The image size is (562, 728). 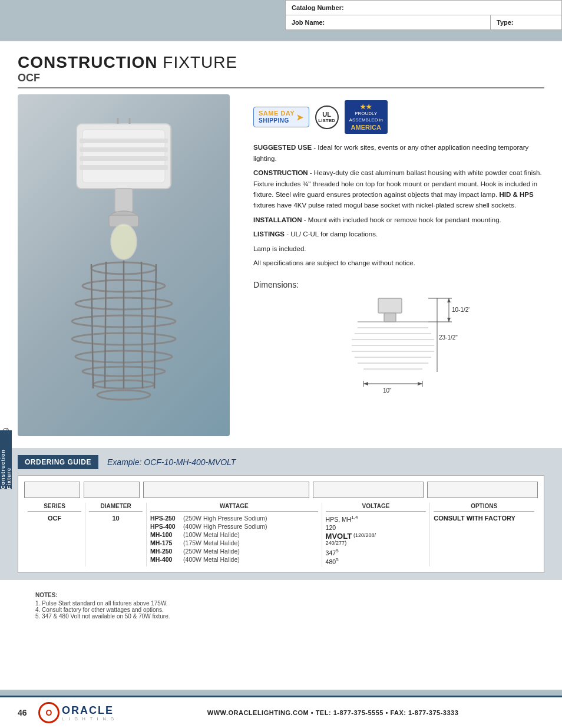 I want to click on construction-label: CONSTRUCTION, so click(x=280, y=173).